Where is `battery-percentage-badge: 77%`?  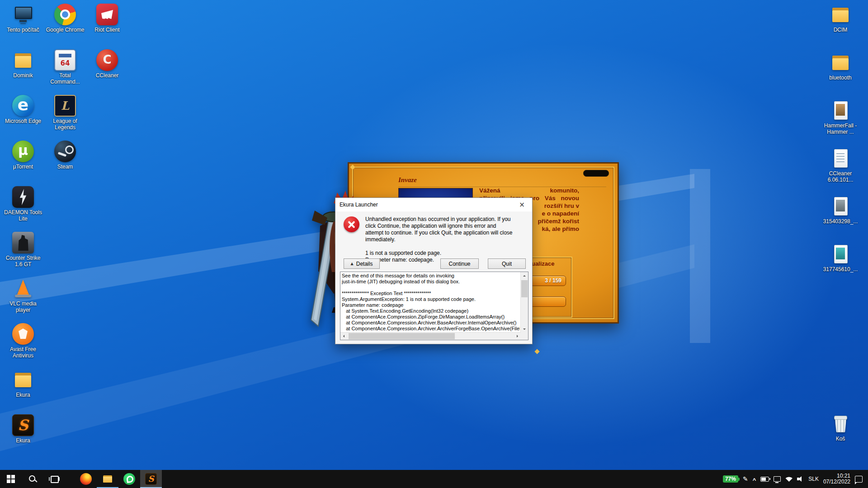
battery-percentage-badge: 77% is located at coordinates (731, 479).